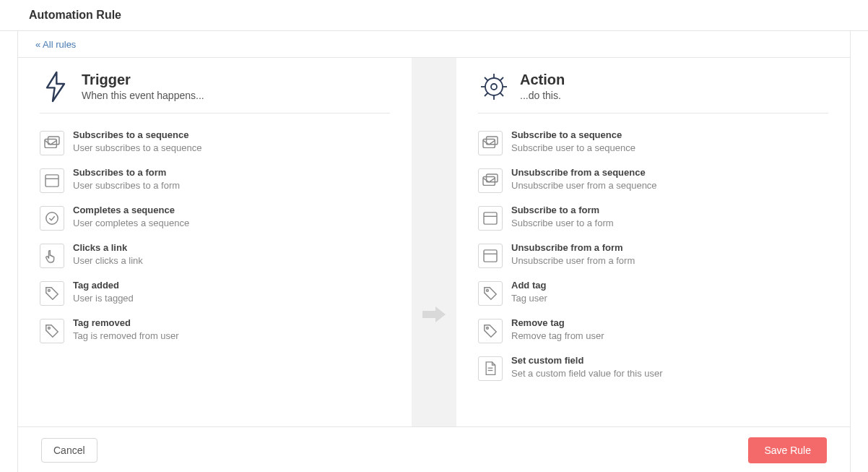  I want to click on file-icon, so click(490, 369).